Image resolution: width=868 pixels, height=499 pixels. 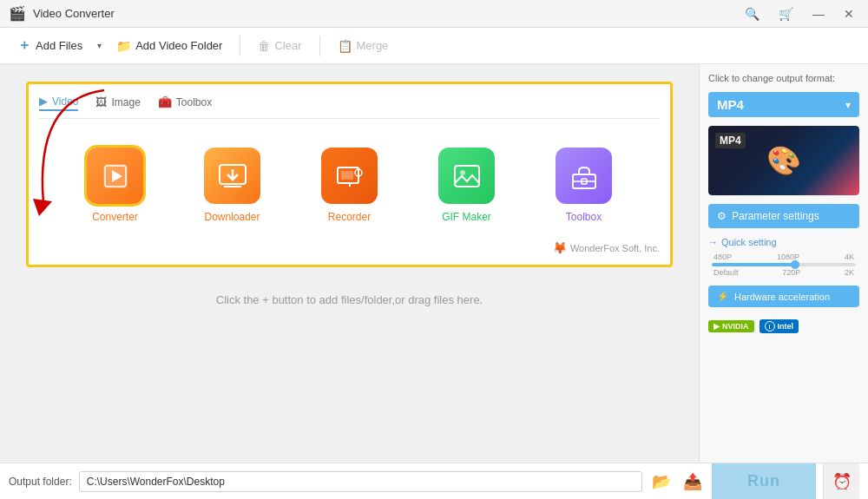 I want to click on gifmaker-icon, so click(x=467, y=175).